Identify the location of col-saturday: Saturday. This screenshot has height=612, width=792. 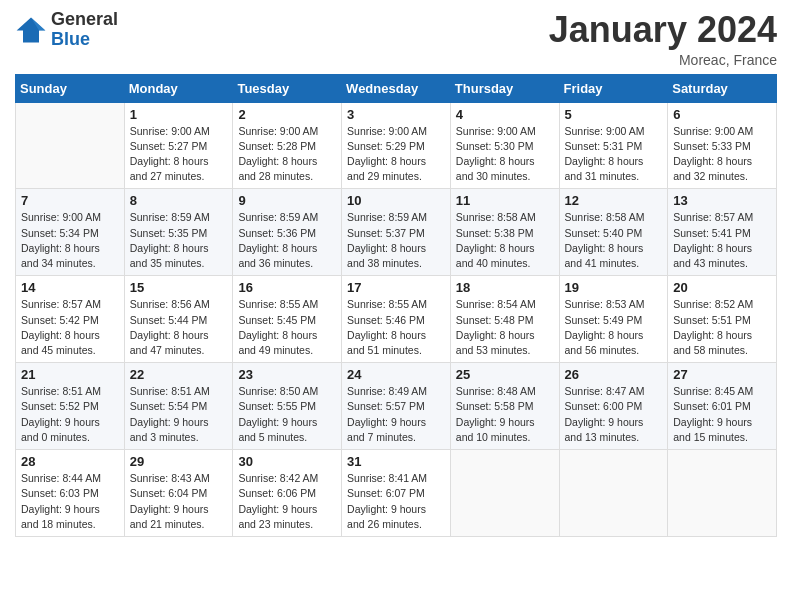
(722, 88).